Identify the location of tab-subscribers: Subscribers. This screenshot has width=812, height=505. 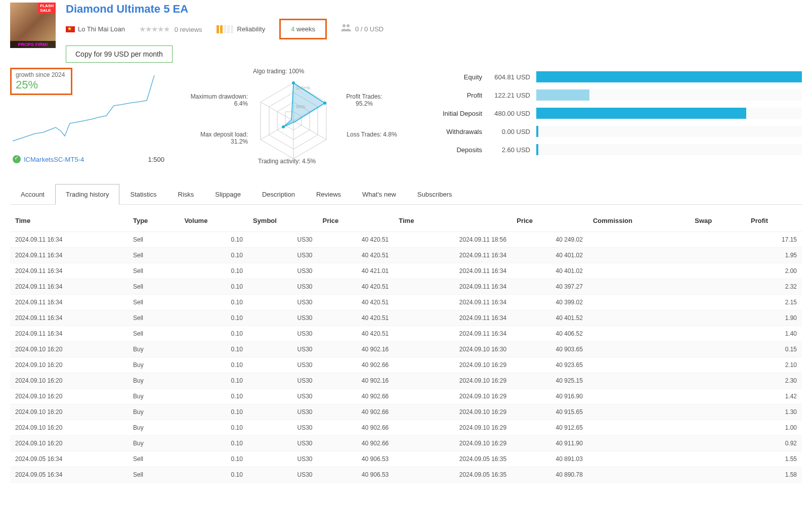
(435, 194).